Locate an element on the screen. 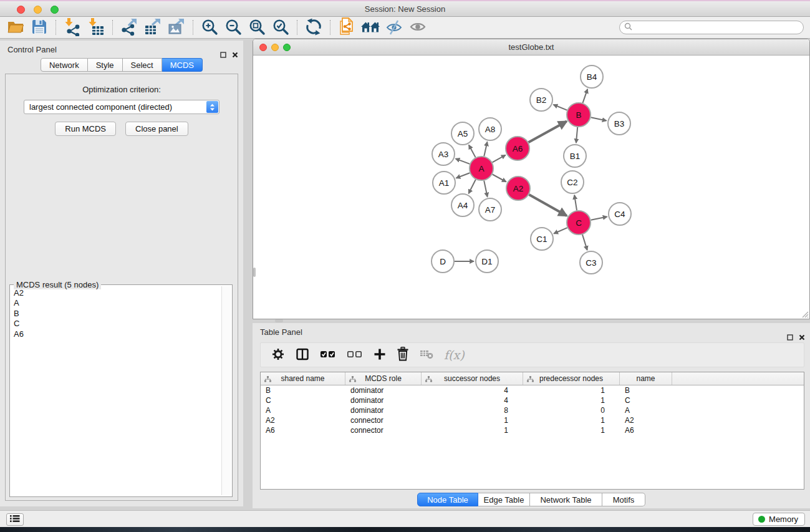 This screenshot has height=532, width=810. table-settings-button is located at coordinates (278, 355).